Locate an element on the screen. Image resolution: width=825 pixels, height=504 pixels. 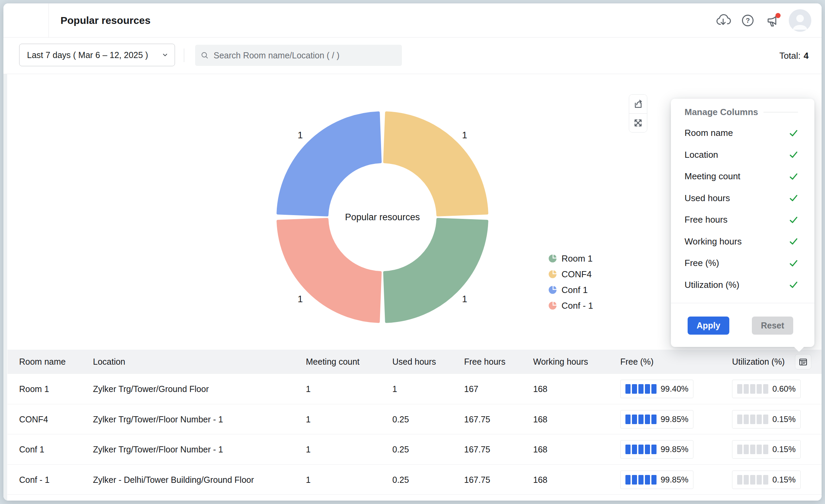
user-silhouette-icon is located at coordinates (800, 20).